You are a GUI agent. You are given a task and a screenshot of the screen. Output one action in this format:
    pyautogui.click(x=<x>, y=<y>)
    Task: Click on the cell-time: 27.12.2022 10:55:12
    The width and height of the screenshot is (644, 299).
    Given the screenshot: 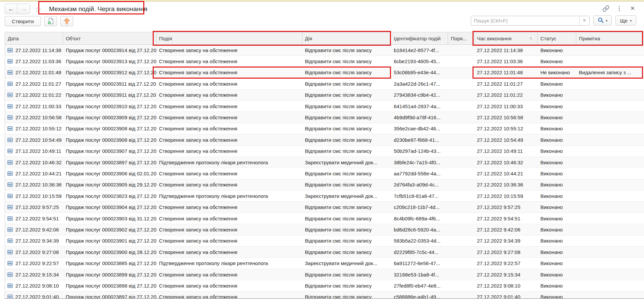 What is the action you would take?
    pyautogui.click(x=506, y=129)
    